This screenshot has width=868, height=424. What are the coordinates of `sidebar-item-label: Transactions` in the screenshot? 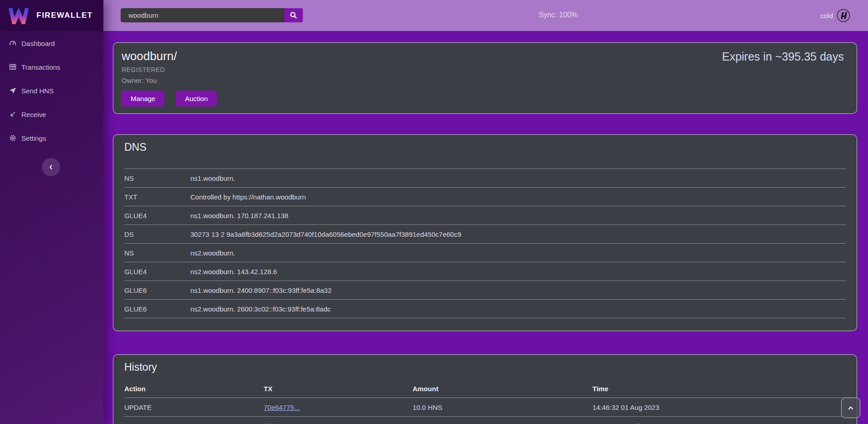 It's located at (41, 67).